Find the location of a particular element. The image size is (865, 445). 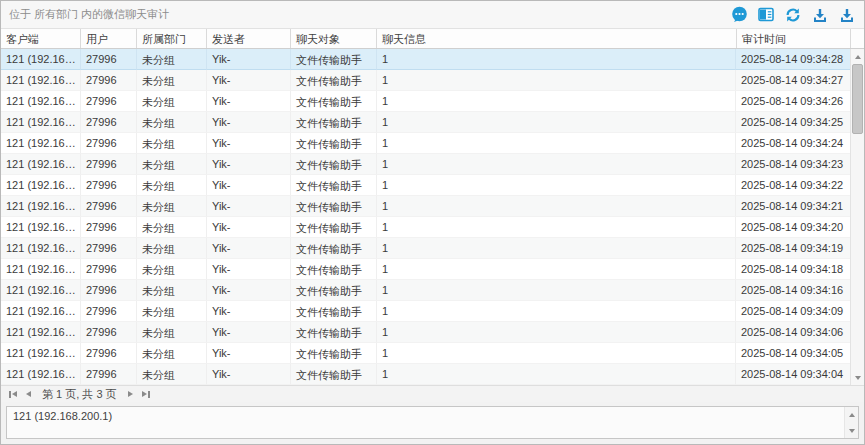

detail-scrollbar is located at coordinates (851, 422).